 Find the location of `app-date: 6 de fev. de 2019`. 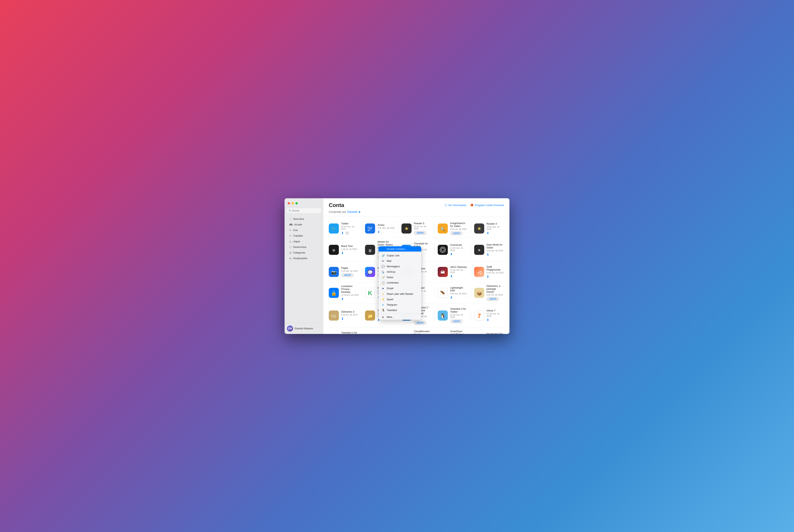

app-date: 6 de fev. de 2019 is located at coordinates (350, 315).